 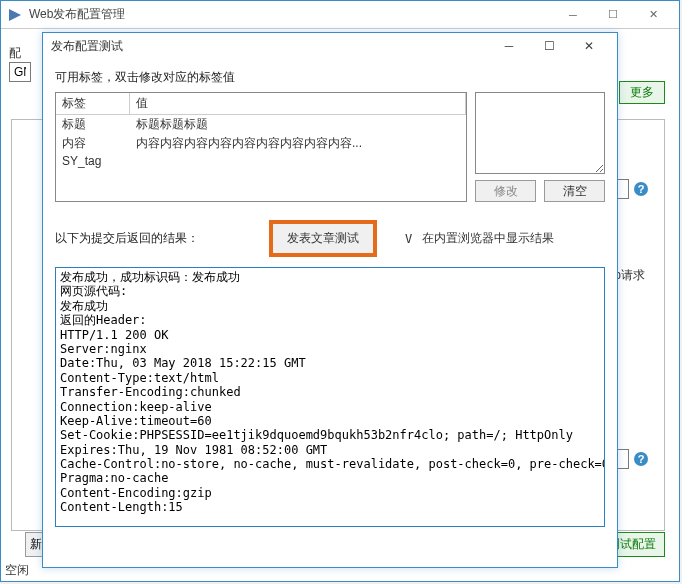 What do you see at coordinates (93, 104) in the screenshot?
I see `th-tag: 标签` at bounding box center [93, 104].